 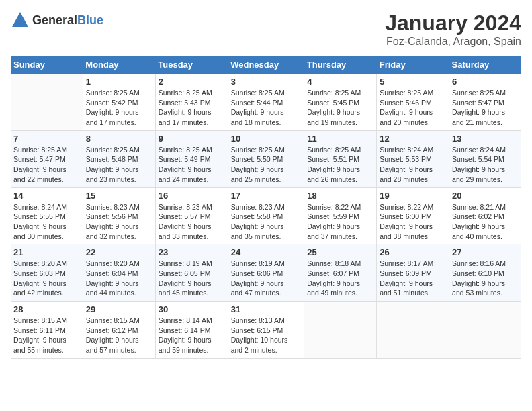 I want to click on day-info: Sunrise: 8:23 AMSunset: 5:56 PMDaylight:…, so click(x=120, y=222).